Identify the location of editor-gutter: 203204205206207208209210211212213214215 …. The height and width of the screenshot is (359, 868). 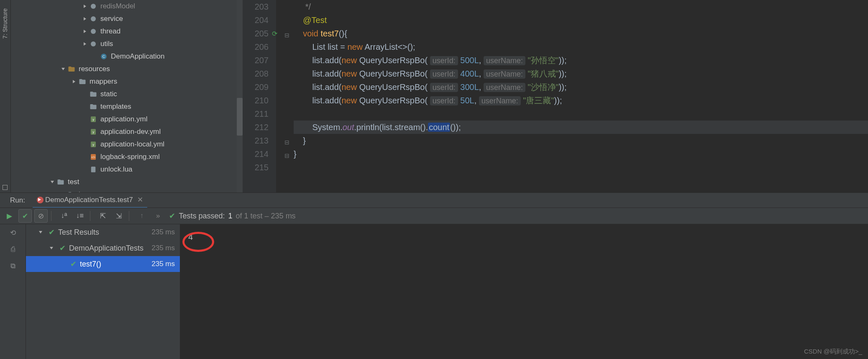
(259, 96).